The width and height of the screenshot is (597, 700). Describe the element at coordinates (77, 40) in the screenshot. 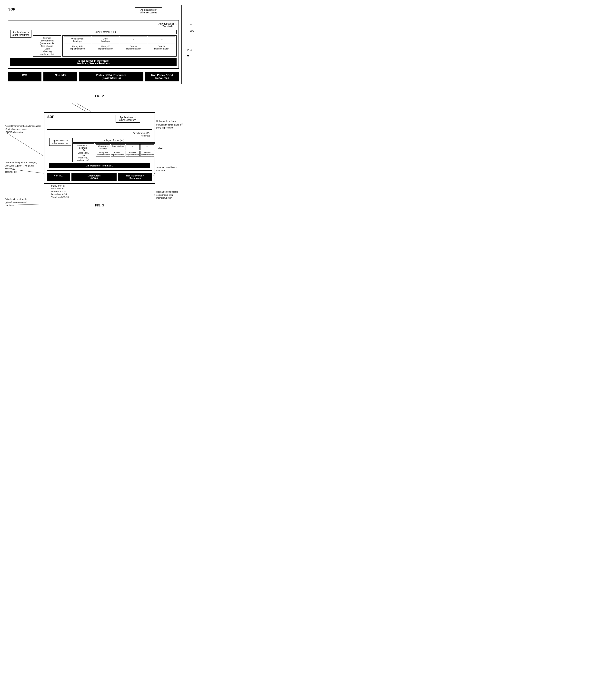

I see `fig2-binding-0: Web service bindings` at that location.